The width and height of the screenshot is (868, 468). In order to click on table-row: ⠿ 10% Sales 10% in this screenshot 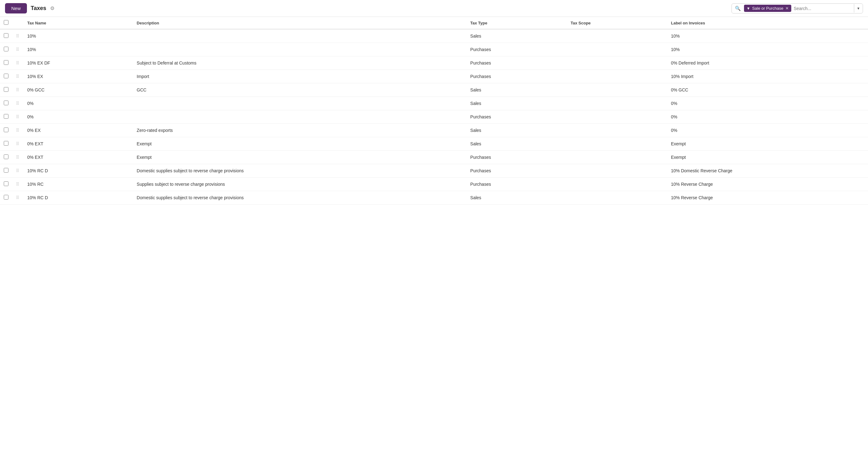, I will do `click(434, 36)`.